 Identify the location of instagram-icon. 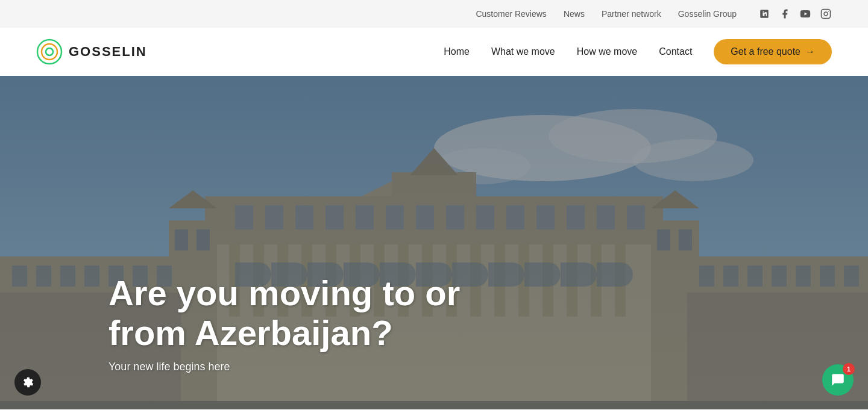
(826, 14).